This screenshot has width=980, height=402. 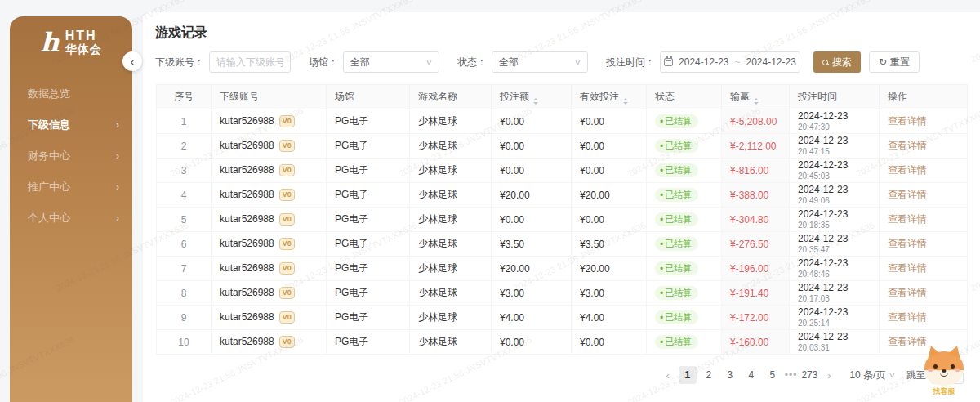 What do you see at coordinates (709, 375) in the screenshot?
I see `page-number-button: 2` at bounding box center [709, 375].